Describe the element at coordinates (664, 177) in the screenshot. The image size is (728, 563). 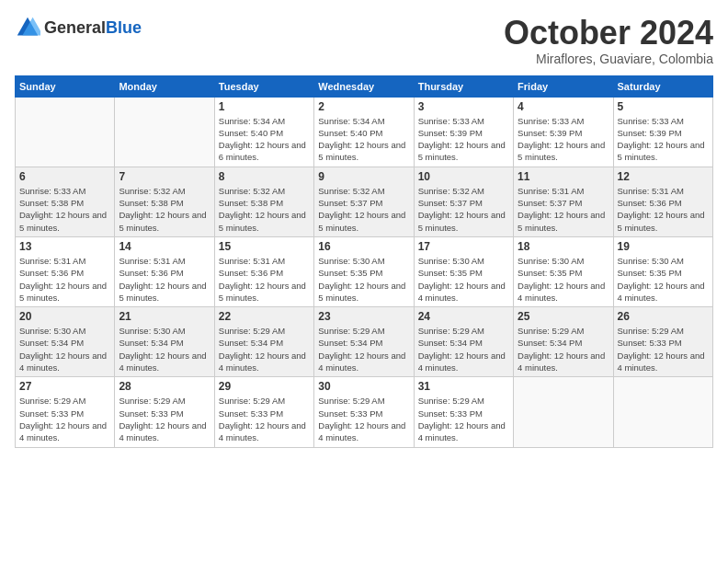
I see `day-number: 12` at that location.